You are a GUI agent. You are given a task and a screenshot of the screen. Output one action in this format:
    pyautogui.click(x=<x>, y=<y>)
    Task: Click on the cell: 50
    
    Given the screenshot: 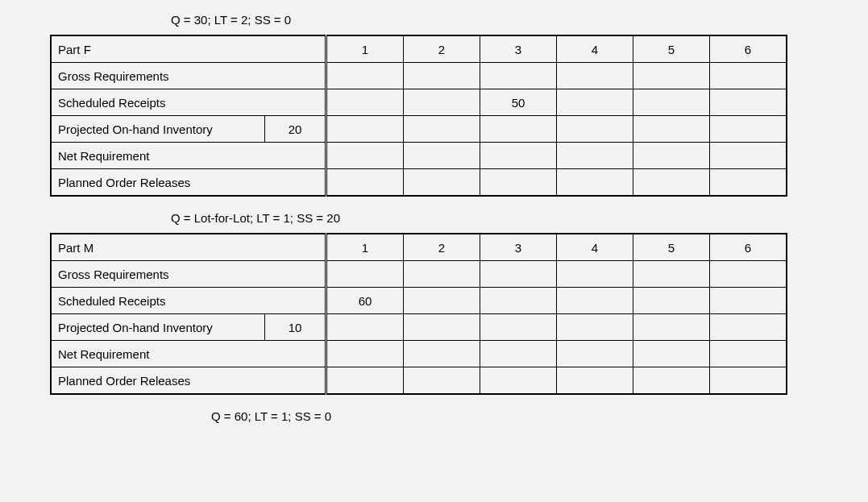 What is the action you would take?
    pyautogui.click(x=519, y=103)
    